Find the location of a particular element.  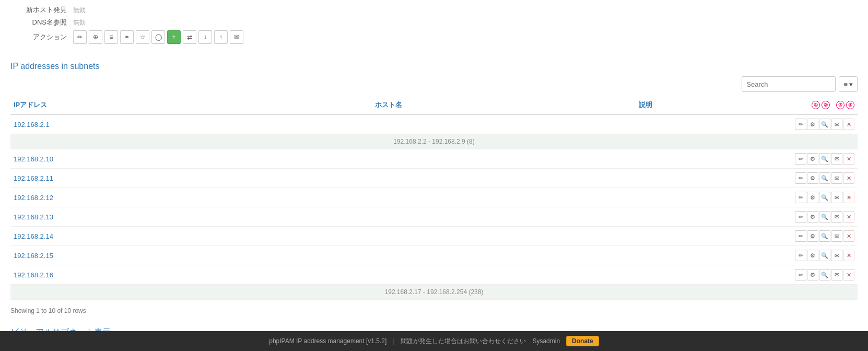

table-row: 192.168.2.16 ✏ ⚙ 🔍 ✉ ✕ is located at coordinates (434, 275).